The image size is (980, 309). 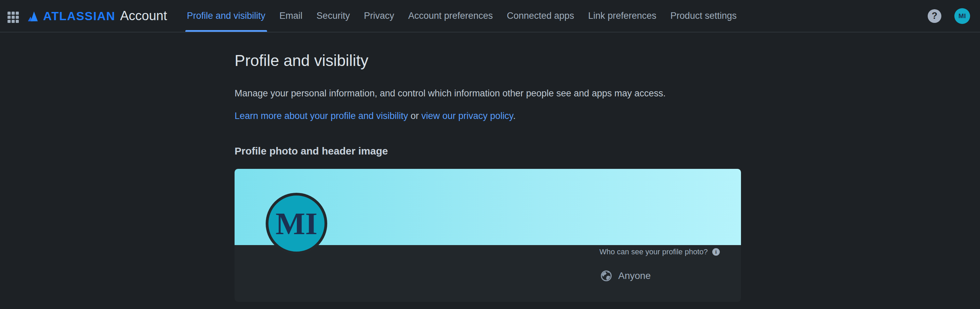 I want to click on visibility-question-row: Who can see your profile photo? i, so click(x=660, y=252).